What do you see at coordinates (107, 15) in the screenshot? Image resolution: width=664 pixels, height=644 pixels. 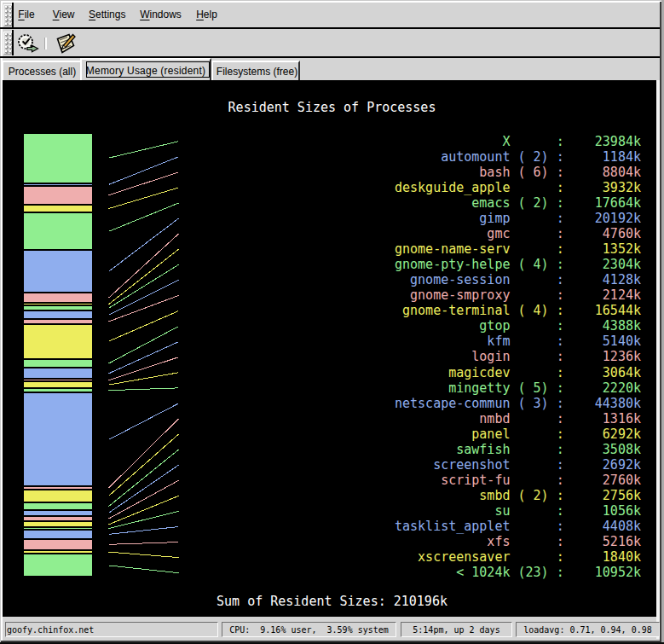 I see `menu-item-settings: Settings` at bounding box center [107, 15].